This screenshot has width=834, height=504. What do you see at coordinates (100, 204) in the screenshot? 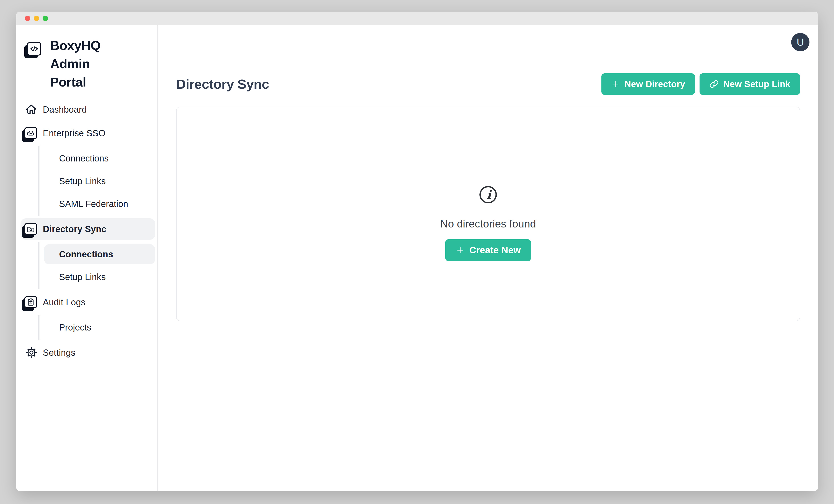
I see `sidebar-subitem-saml-federation: SAML Federation` at bounding box center [100, 204].